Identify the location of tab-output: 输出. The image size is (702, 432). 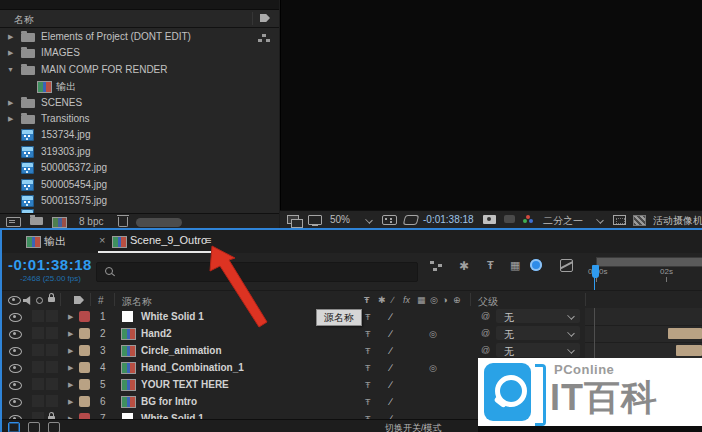
(55, 242).